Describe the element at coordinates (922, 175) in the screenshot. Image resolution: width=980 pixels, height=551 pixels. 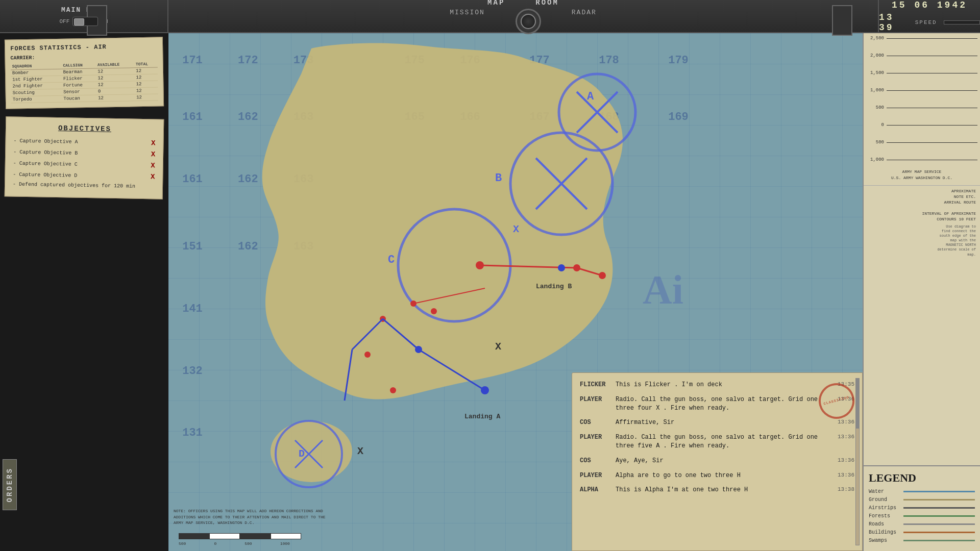
I see `army-service-label: ARMY MAP SERVICE U.S. ARMY WASHINGTON D.…` at that location.